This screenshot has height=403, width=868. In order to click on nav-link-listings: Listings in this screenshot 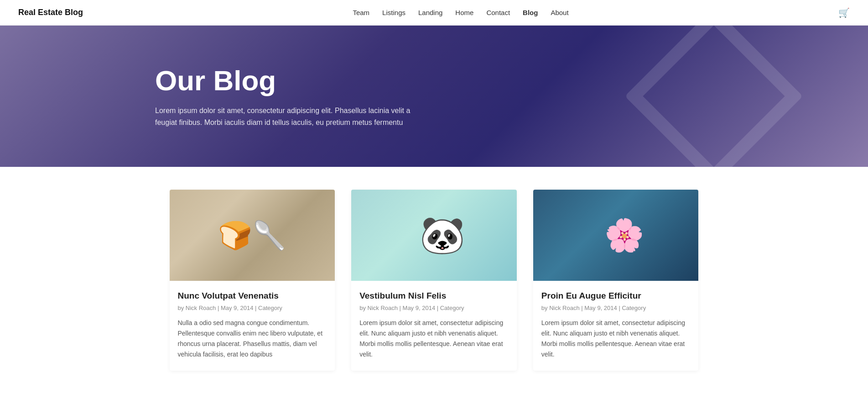, I will do `click(394, 13)`.